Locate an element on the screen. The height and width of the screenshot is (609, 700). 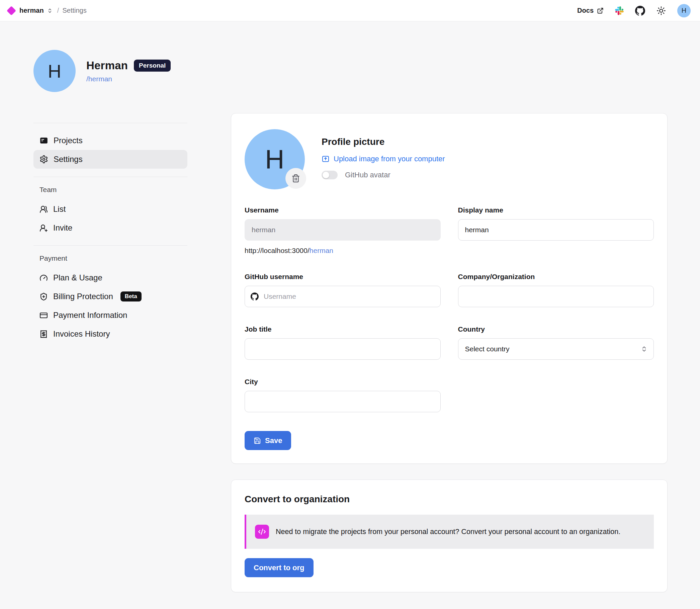
org-name: herman is located at coordinates (32, 11).